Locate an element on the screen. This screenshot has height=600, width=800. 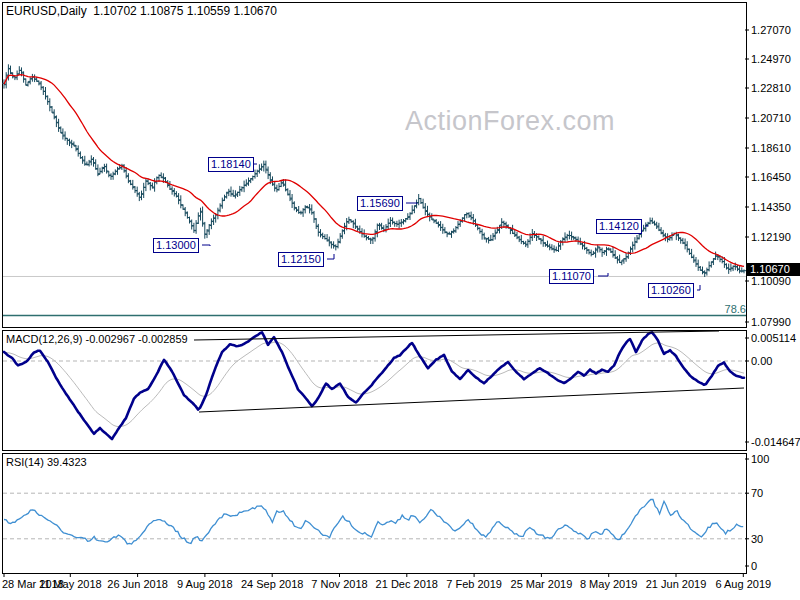
price-axis-label: 1.16450 is located at coordinates (771, 177).